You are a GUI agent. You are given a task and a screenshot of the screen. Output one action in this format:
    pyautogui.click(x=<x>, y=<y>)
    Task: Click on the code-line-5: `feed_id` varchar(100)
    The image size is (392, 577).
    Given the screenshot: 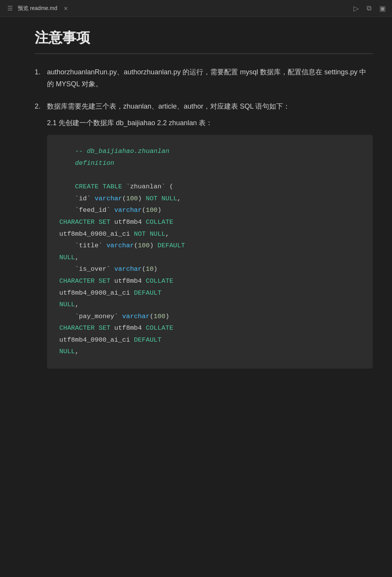 What is the action you would take?
    pyautogui.click(x=210, y=210)
    